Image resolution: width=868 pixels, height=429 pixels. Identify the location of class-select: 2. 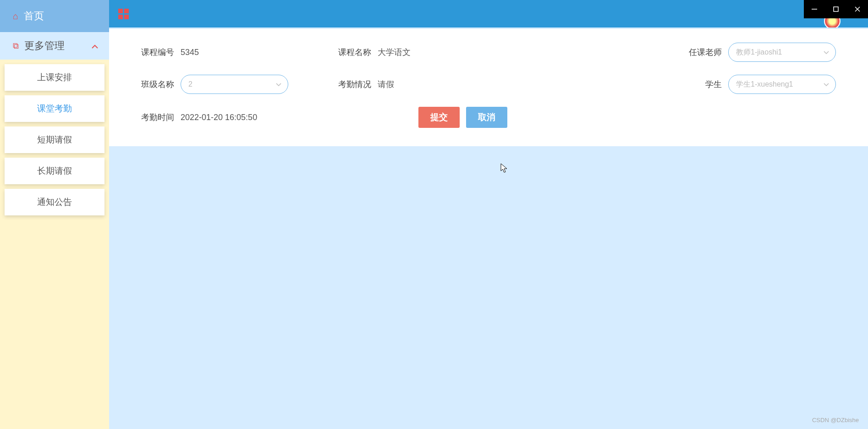
(235, 84).